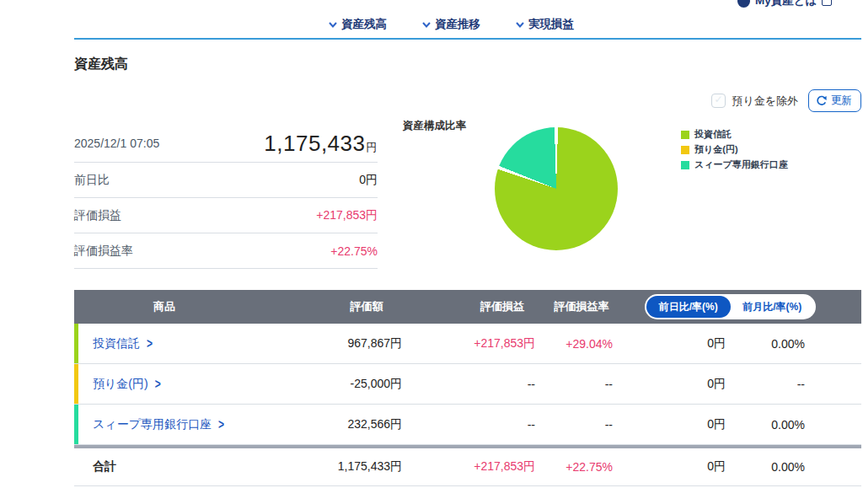 The width and height of the screenshot is (863, 504). What do you see at coordinates (158, 425) in the screenshot?
I see `product-link: スィープ専用銀行口座>` at bounding box center [158, 425].